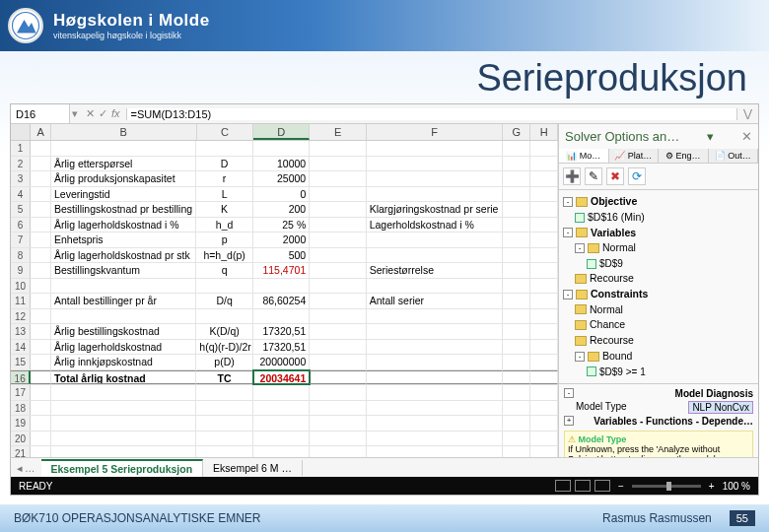  What do you see at coordinates (637, 176) in the screenshot?
I see `refresh-icon: ⟳` at bounding box center [637, 176].